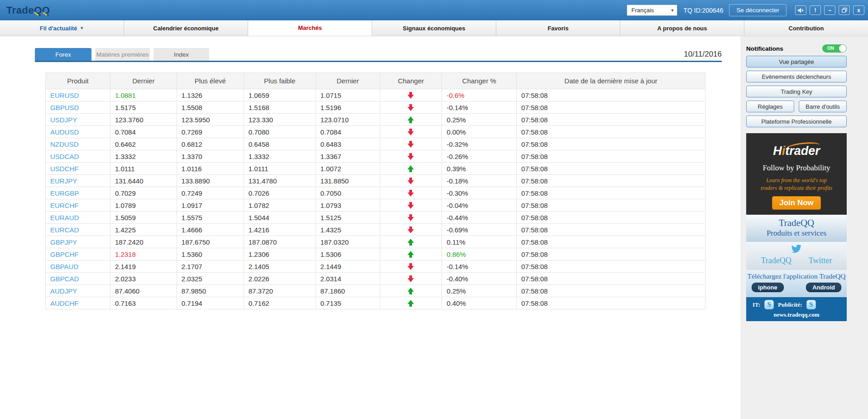 Image resolution: width=868 pixels, height=419 pixels. Describe the element at coordinates (64, 230) in the screenshot. I see `product-symbol: EURCAD` at that location.